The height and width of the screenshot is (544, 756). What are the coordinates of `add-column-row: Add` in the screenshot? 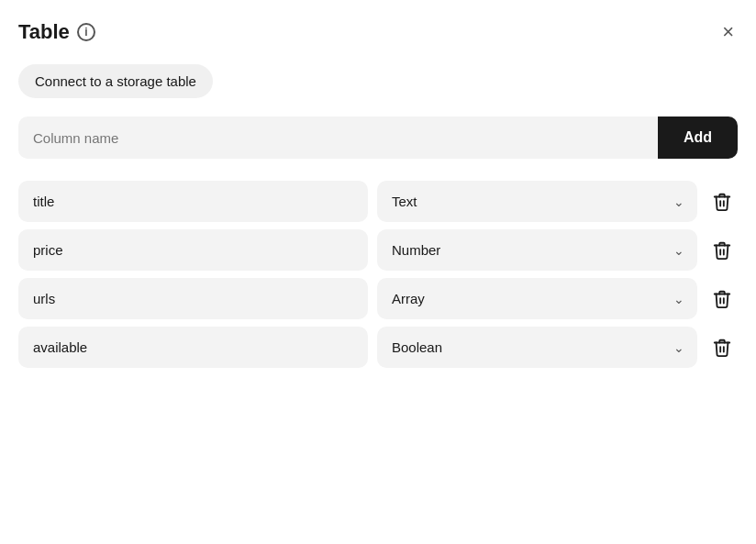 It's located at (378, 138).